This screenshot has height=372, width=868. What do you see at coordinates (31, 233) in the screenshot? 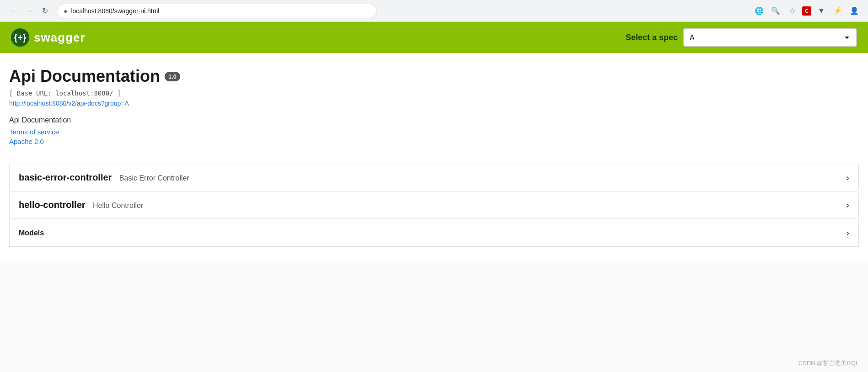
I see `models-title: Models` at bounding box center [31, 233].